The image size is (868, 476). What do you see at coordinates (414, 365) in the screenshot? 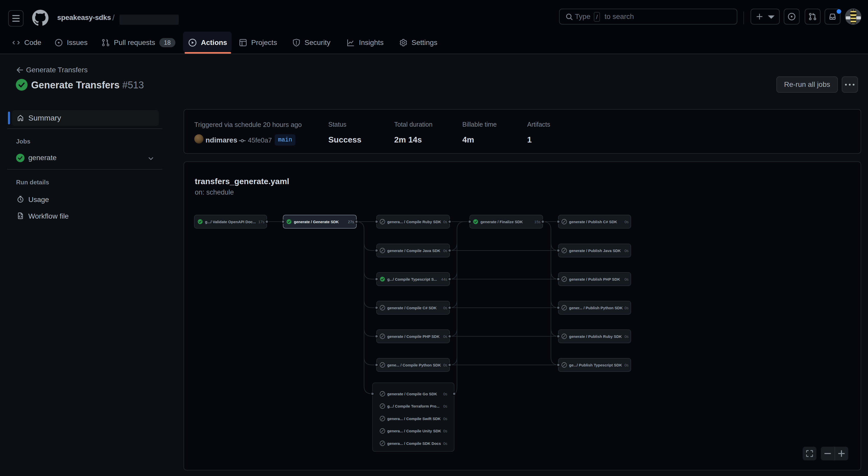
I see `svg-text: gene... / Compile Python SDK` at bounding box center [414, 365].